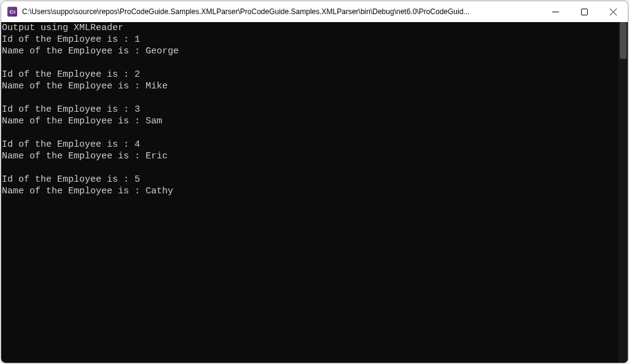 The image size is (629, 364). Describe the element at coordinates (613, 12) in the screenshot. I see `close-button` at that location.